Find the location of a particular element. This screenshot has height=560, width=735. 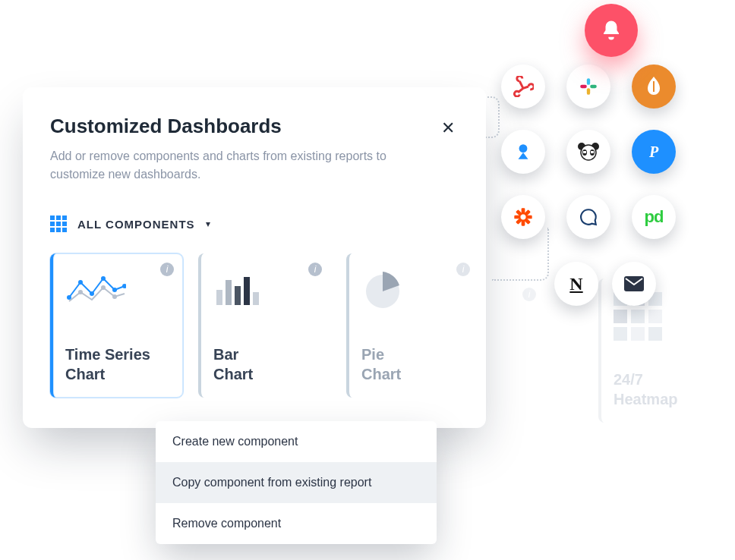

integration-teams is located at coordinates (523, 152).